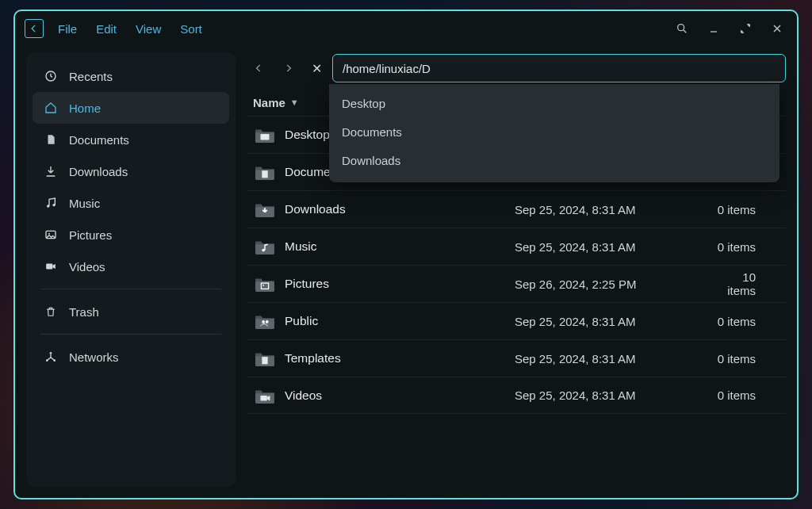  Describe the element at coordinates (400, 358) in the screenshot. I see `file-name: Templates` at that location.